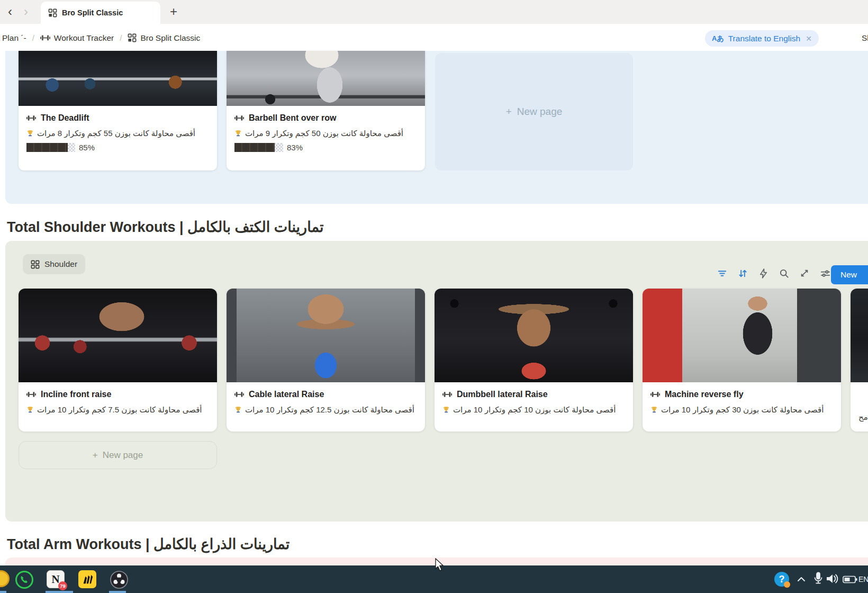  What do you see at coordinates (117, 147) in the screenshot?
I see `progress-row: 85%` at bounding box center [117, 147].